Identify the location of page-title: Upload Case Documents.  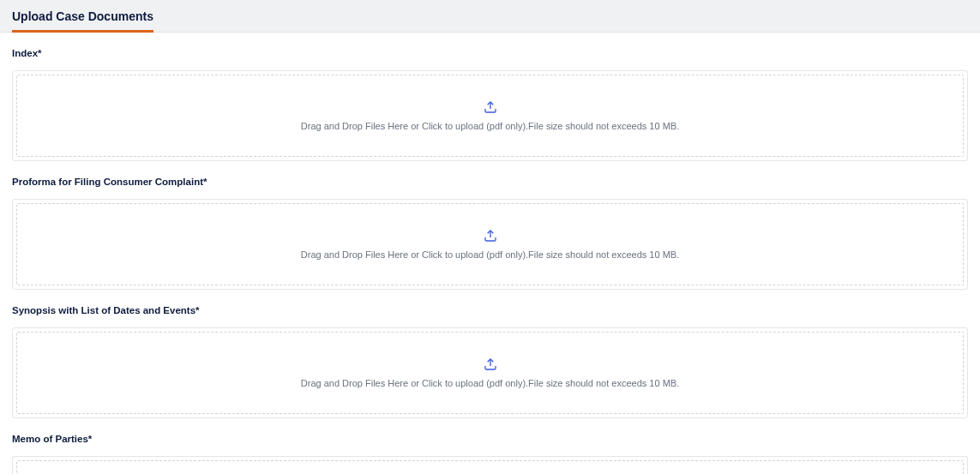
(82, 21).